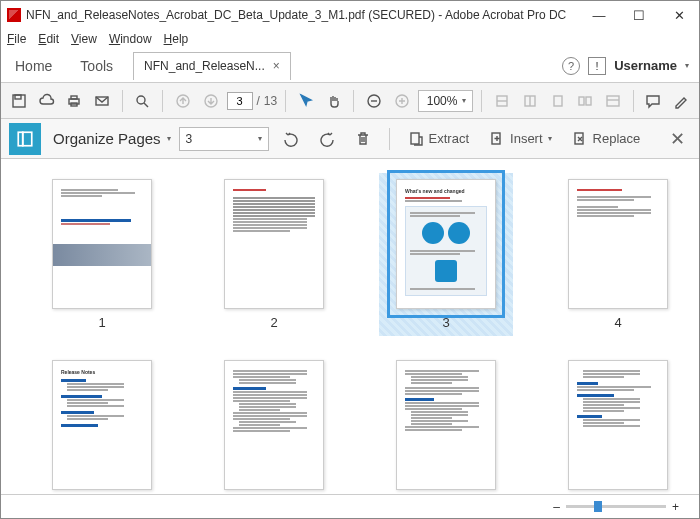  Describe the element at coordinates (270, 101) in the screenshot. I see `page-total: 13` at that location.